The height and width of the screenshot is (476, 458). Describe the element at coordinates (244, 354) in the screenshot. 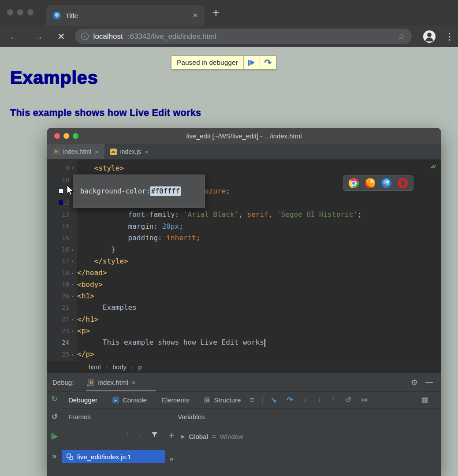

I see `code-line-25: 25▴</p>` at that location.